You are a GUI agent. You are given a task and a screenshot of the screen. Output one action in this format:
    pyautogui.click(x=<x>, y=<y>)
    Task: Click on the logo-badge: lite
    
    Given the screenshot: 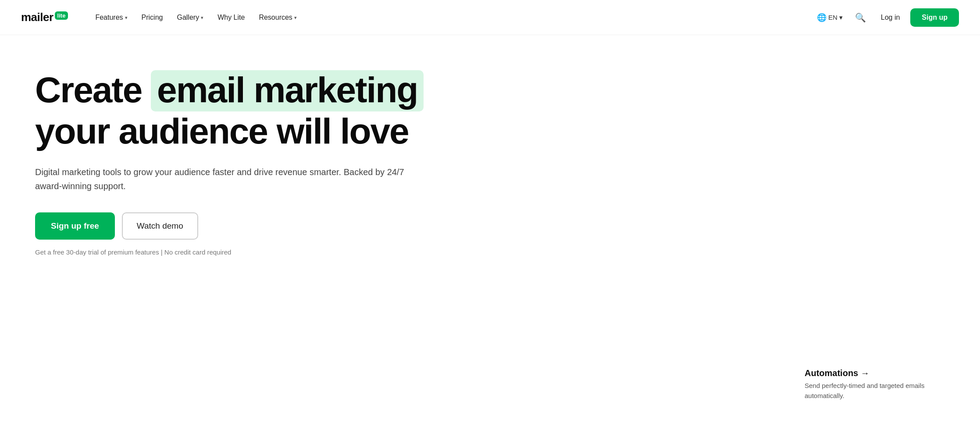 What is the action you would take?
    pyautogui.click(x=61, y=16)
    